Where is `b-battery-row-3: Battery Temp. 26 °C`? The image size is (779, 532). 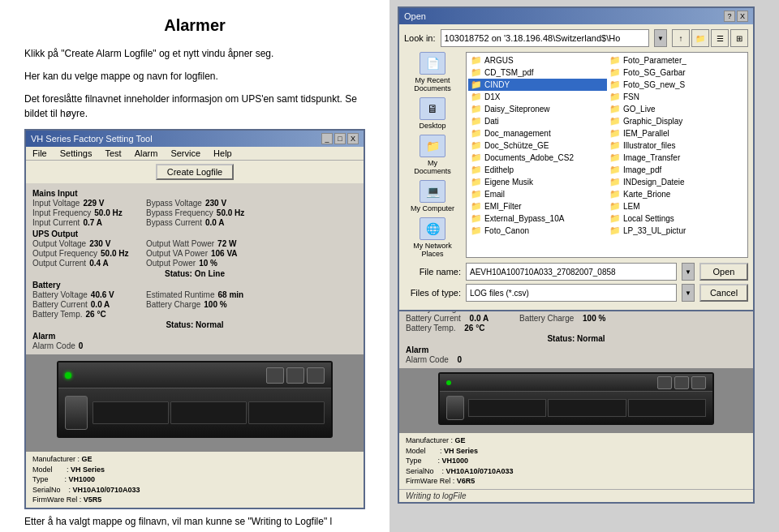
b-battery-row-3: Battery Temp. 26 °C is located at coordinates (576, 328).